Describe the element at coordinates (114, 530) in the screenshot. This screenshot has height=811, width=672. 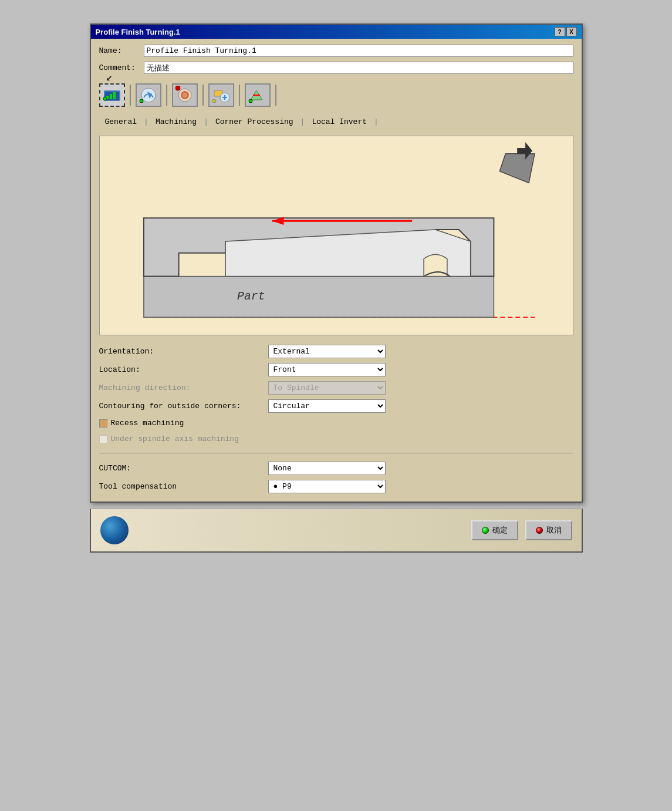
I see `globe-icon` at that location.